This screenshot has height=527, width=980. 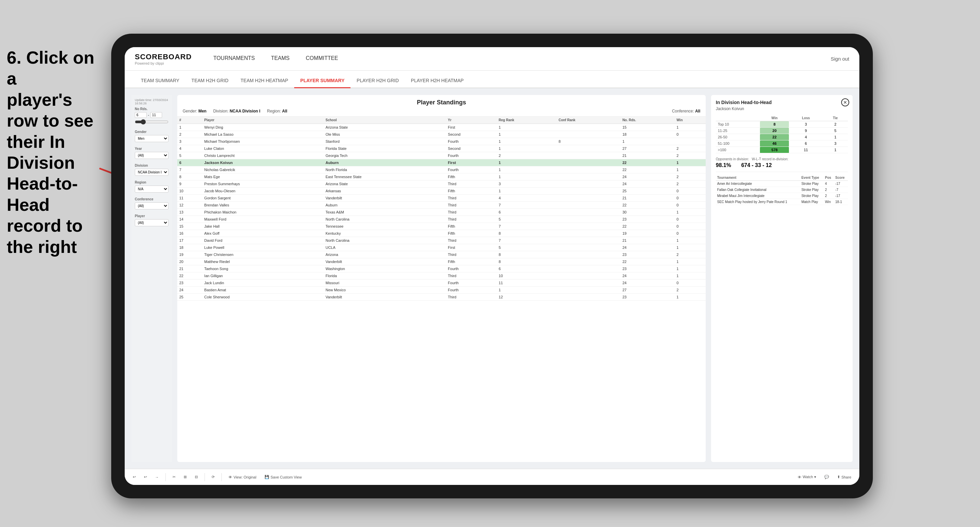 I want to click on tab-player-h2h-grid: PLAYER H2H GRID, so click(x=377, y=83).